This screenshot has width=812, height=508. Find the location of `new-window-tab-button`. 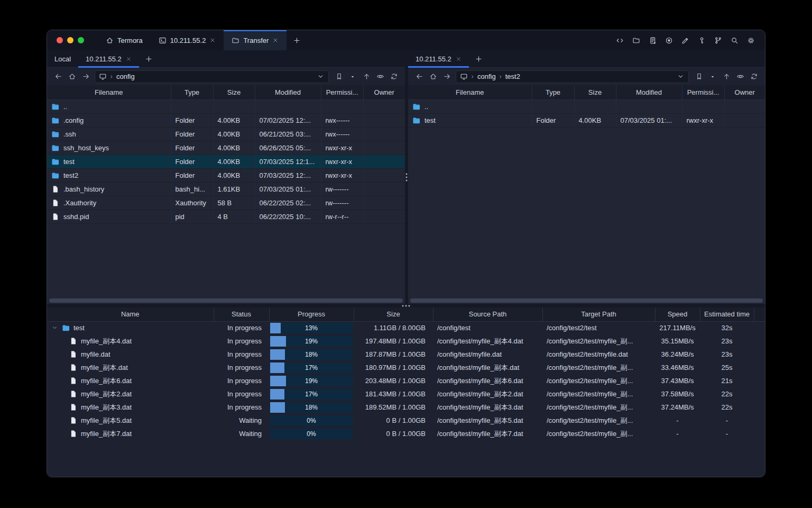

new-window-tab-button is located at coordinates (297, 40).